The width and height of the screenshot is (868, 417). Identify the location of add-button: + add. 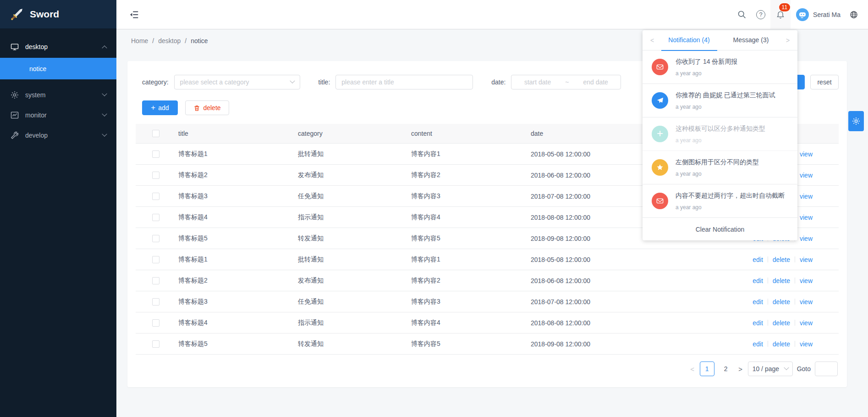
(160, 108).